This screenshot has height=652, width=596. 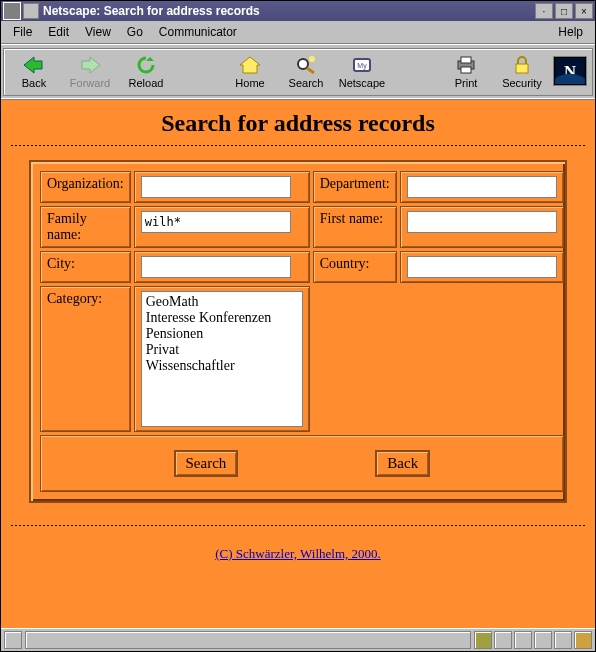 I want to click on netscape-n-icon: N, so click(x=570, y=71).